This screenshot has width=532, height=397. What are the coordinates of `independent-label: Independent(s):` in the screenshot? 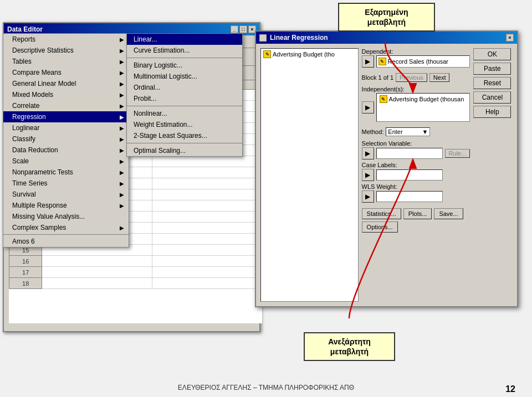 It's located at (416, 89).